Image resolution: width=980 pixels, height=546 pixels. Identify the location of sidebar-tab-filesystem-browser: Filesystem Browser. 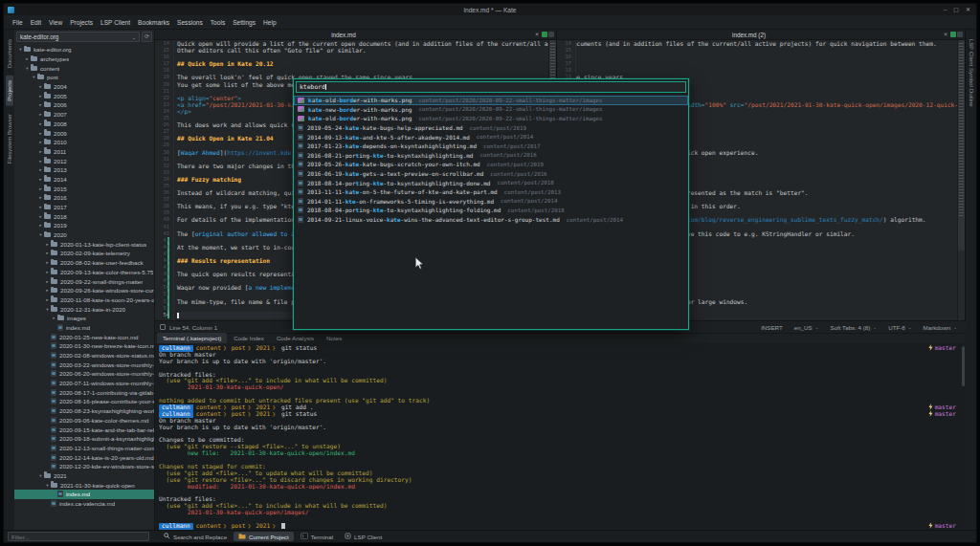
(10, 139).